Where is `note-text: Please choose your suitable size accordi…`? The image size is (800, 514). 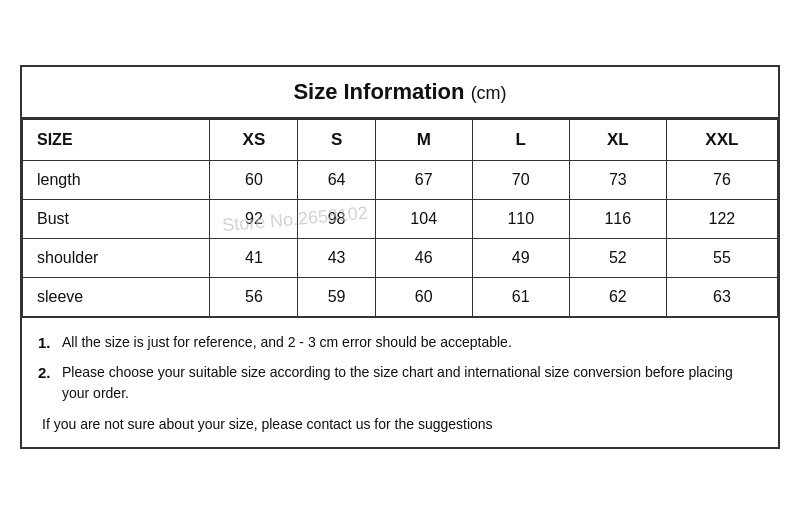
note-text: Please choose your suitable size accordi… is located at coordinates (412, 383).